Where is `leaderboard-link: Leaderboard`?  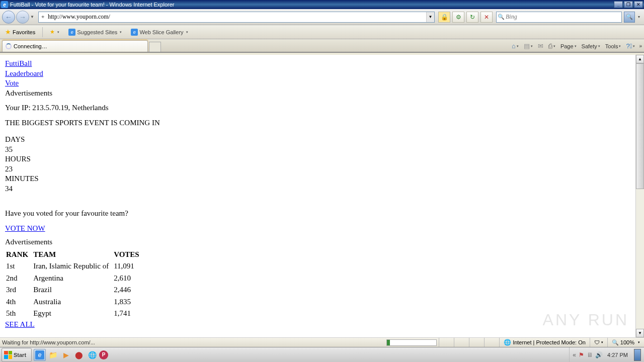 leaderboard-link: Leaderboard is located at coordinates (24, 73).